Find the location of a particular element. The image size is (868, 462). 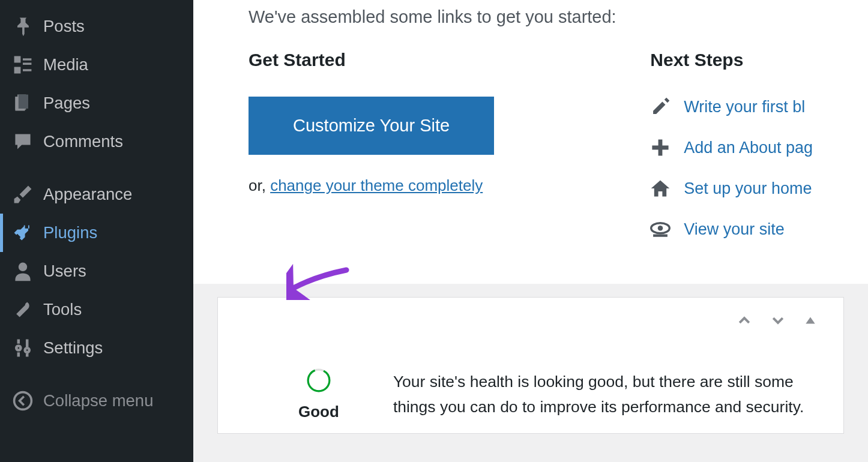

or-change-theme-text: or, change your theme completely is located at coordinates (425, 186).